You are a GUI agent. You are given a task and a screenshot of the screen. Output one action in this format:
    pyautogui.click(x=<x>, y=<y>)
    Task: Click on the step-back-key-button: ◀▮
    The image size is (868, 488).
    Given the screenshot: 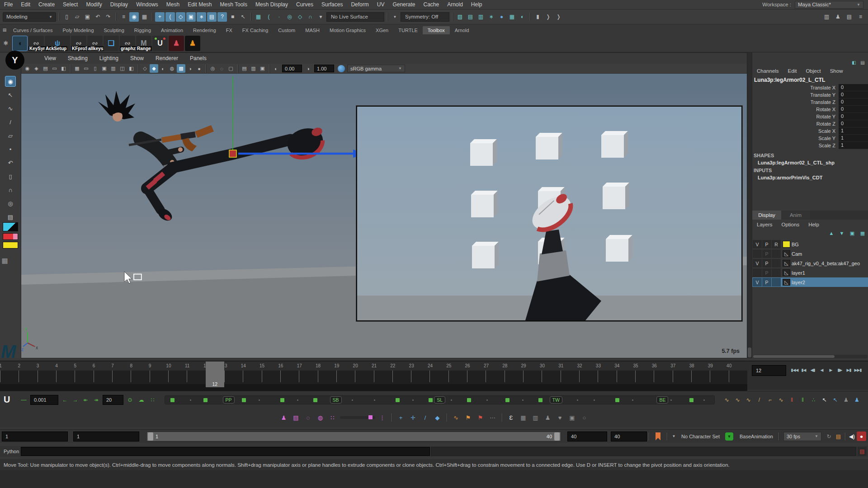 What is the action you would take?
    pyautogui.click(x=813, y=370)
    